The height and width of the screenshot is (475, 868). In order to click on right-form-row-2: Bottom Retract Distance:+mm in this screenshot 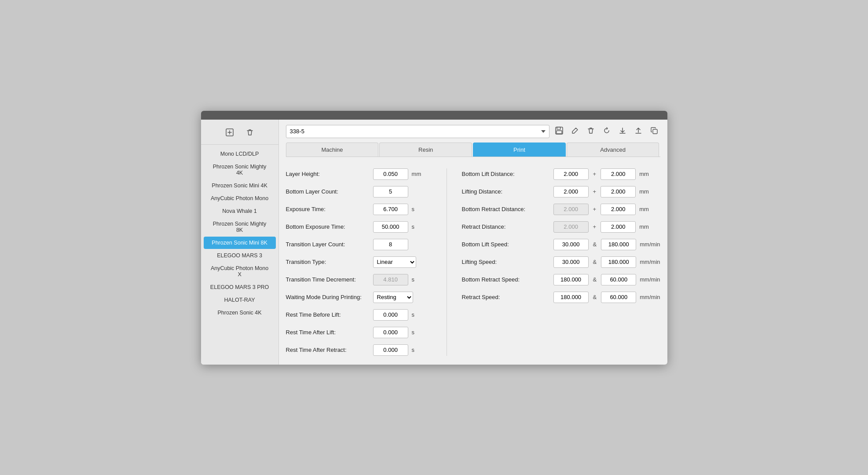, I will do `click(561, 209)`.